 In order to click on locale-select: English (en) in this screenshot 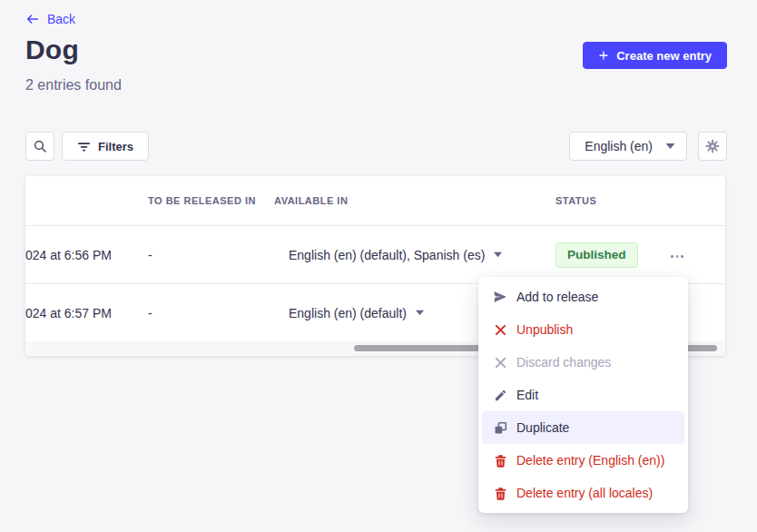, I will do `click(628, 146)`.